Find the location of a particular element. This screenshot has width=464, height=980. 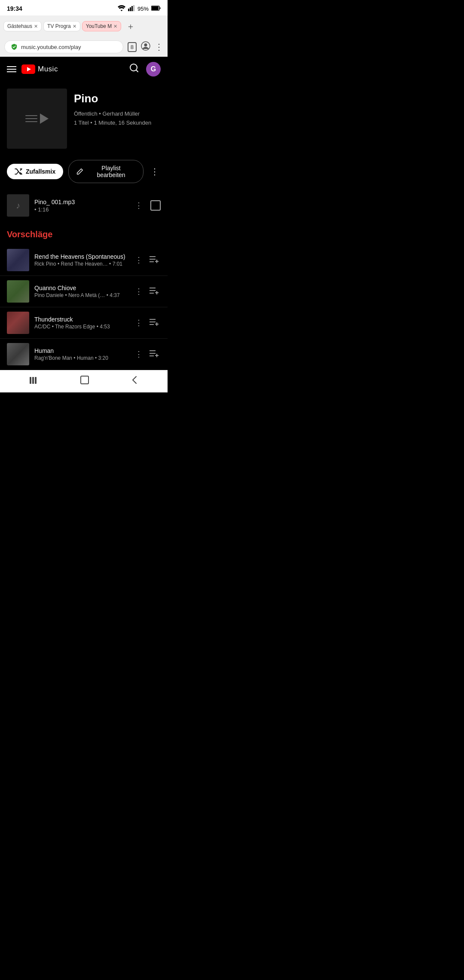

nav-home-icon is located at coordinates (85, 380).